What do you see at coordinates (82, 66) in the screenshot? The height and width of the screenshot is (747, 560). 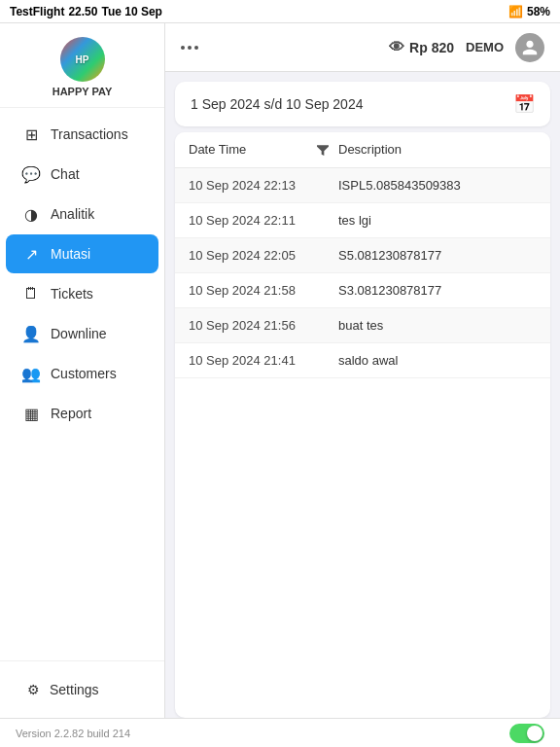 I see `sidebar-logo: HP HAPPY PAY` at bounding box center [82, 66].